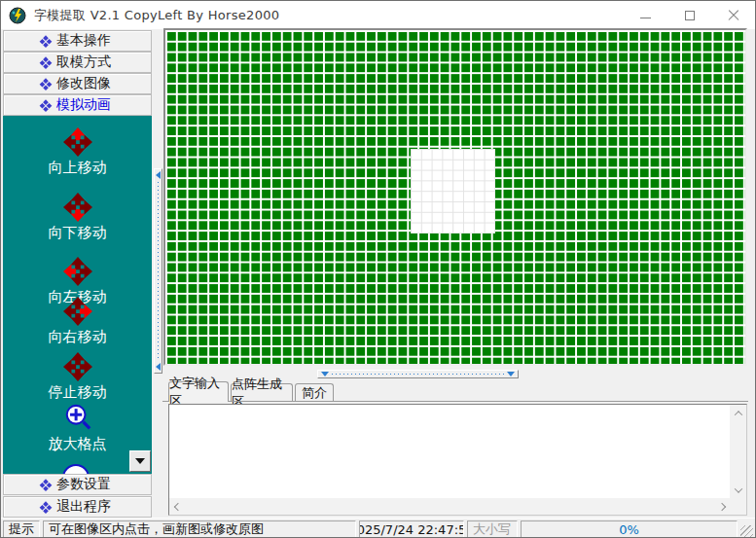  I want to click on animation-panel: 向上移动 向下移动 向左移动, so click(78, 295).